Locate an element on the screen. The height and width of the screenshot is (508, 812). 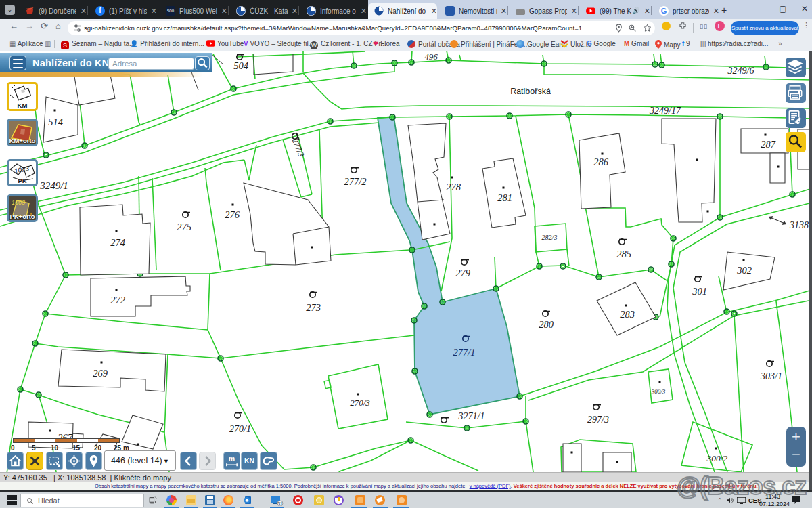
svg-text: 3249/17 is located at coordinates (665, 111).